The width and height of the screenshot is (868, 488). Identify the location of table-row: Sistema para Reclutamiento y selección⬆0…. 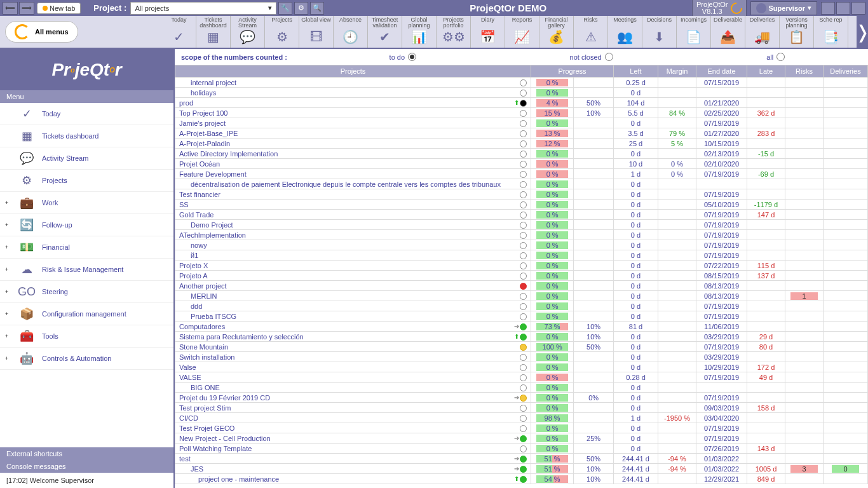
(522, 337).